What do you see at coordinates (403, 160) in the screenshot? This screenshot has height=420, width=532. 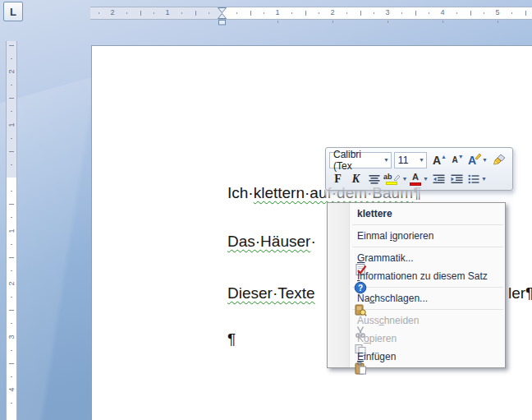 I see `font-size-value: 11` at bounding box center [403, 160].